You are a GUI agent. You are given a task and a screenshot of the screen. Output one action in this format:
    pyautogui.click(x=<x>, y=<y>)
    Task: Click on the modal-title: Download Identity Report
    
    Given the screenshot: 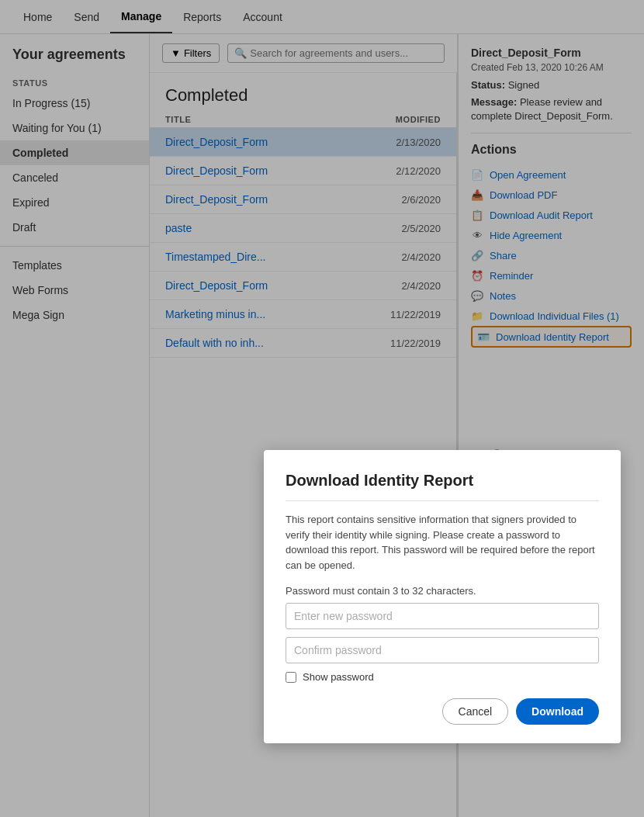 What is the action you would take?
    pyautogui.click(x=442, y=481)
    